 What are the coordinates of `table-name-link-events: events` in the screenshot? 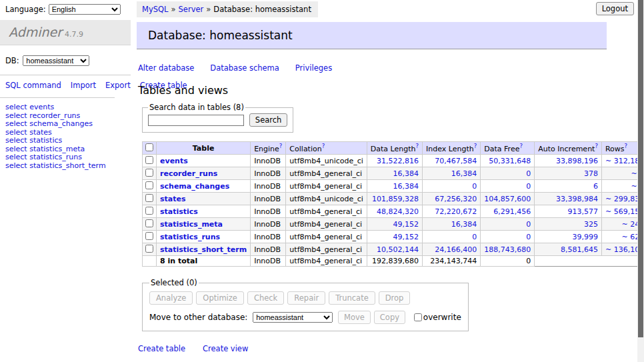 It's located at (174, 161).